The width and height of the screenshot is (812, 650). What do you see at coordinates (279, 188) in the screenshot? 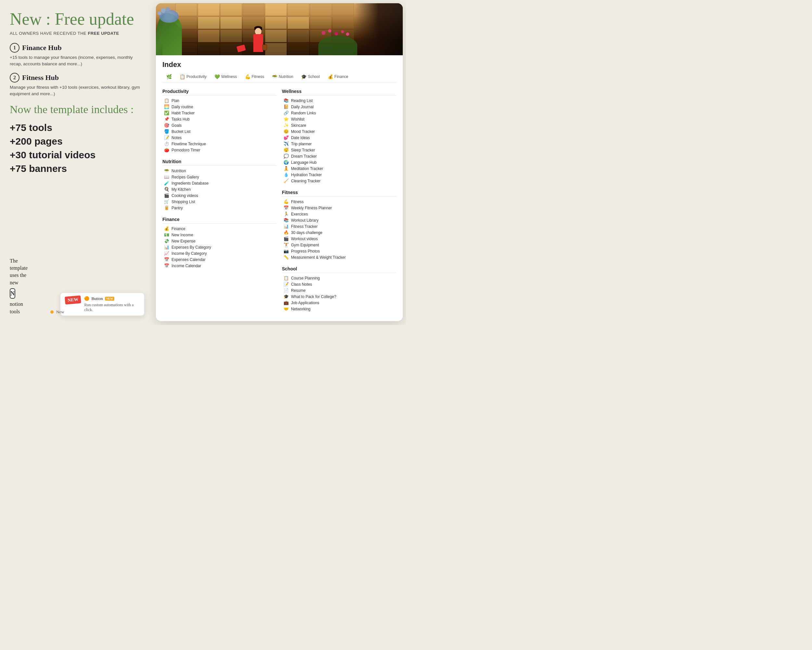
I see `notion-content: Index 🌿 📋 Productivity 💚 Wellness 💪 Fitn…` at bounding box center [279, 188].